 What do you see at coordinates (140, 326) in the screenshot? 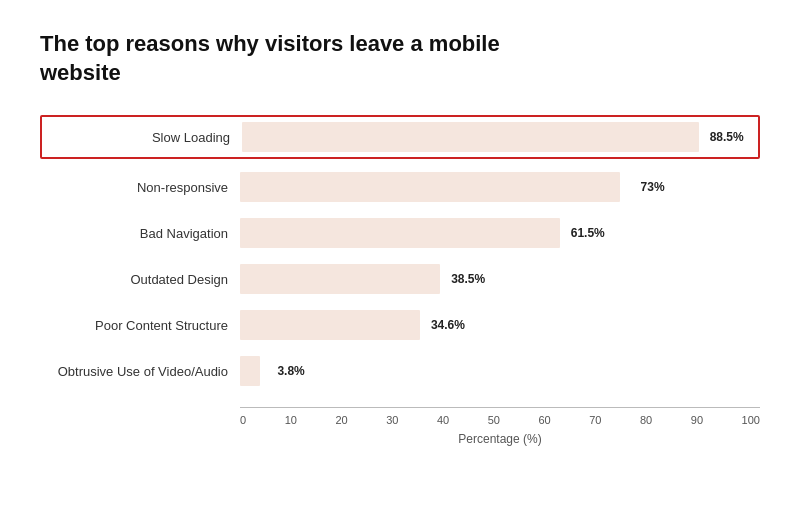
I see `bar-label: Poor Content Structure` at bounding box center [140, 326].